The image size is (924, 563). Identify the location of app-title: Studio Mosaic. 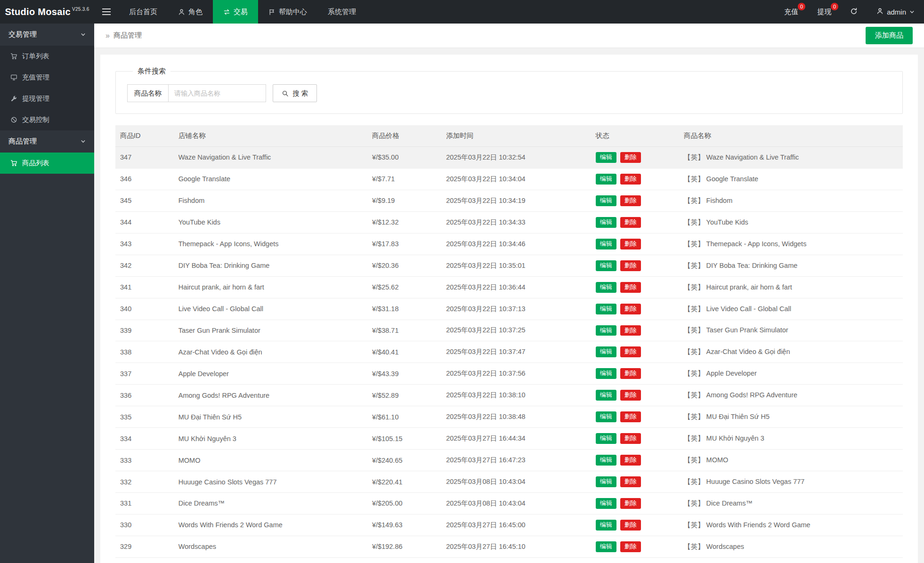
(38, 12).